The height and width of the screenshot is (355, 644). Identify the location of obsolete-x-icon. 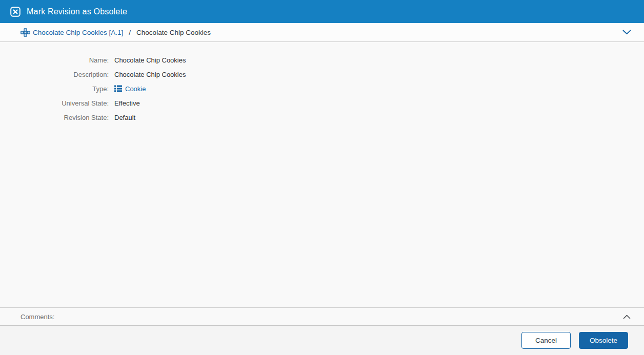
(15, 12).